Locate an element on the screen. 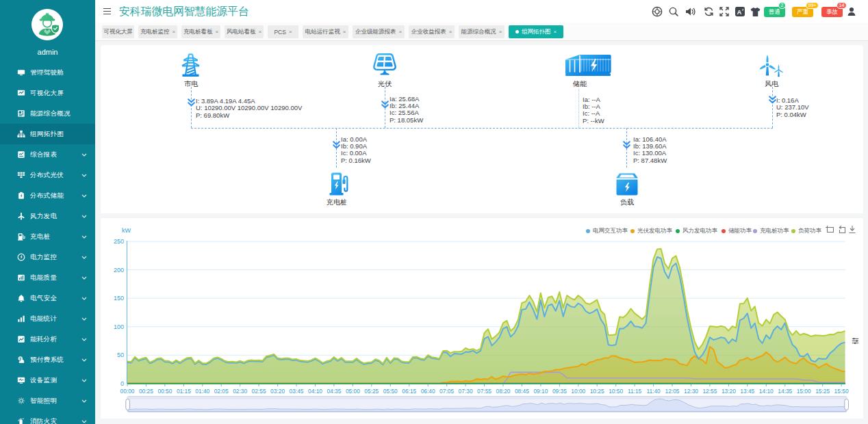  svg-text: 15:25 is located at coordinates (823, 391).